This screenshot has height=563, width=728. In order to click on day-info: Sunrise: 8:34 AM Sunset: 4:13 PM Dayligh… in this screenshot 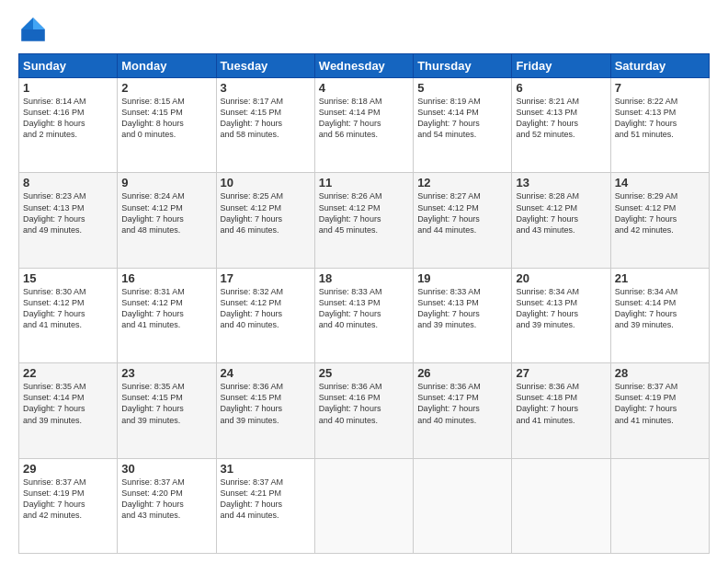, I will do `click(561, 309)`.